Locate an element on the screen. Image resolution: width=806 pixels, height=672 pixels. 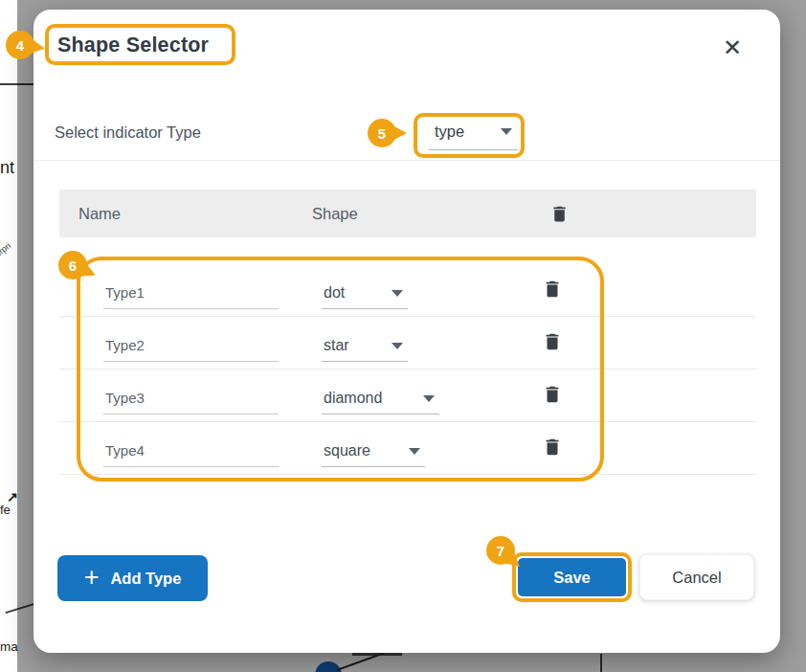
bg-text-fragment: orpri is located at coordinates (6, 251).